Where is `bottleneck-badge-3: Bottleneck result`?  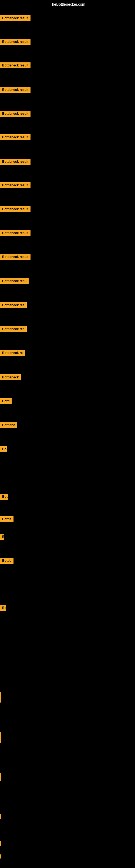 bottleneck-badge-3: Bottleneck result is located at coordinates (15, 90).